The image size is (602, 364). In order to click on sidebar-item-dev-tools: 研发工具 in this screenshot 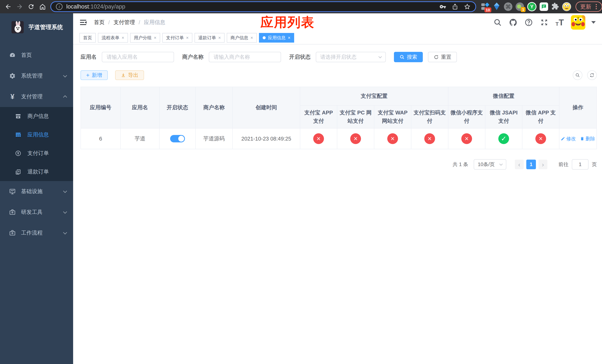, I will do `click(37, 212)`.